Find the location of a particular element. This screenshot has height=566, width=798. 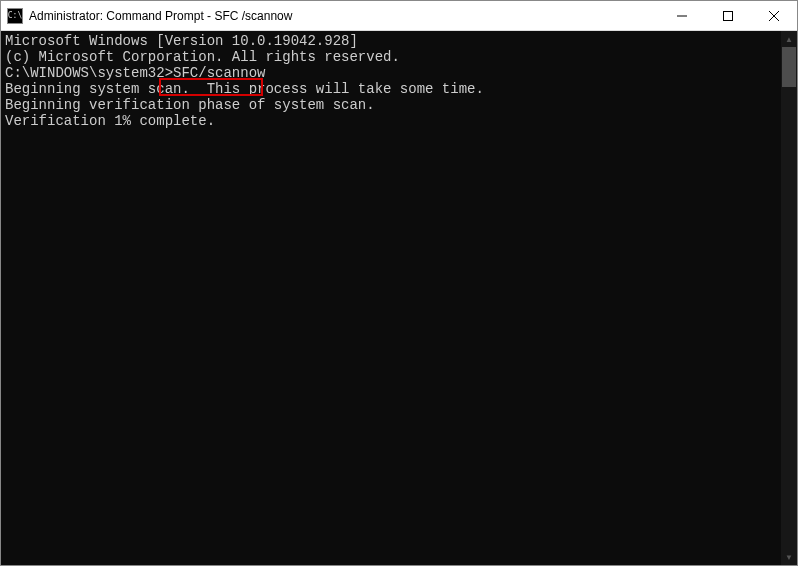

titlebar: C:\ Administrator: Command Prompt - SFC … is located at coordinates (399, 16).